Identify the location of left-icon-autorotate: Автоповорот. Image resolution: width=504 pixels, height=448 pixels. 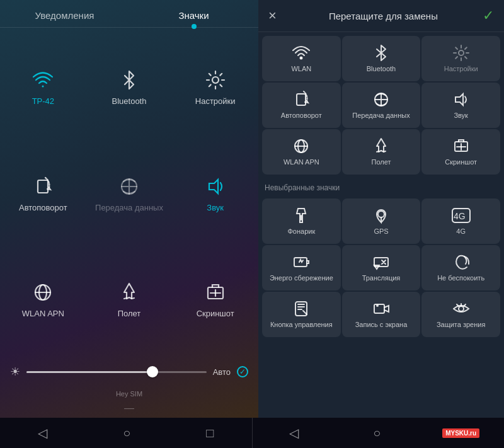
(43, 193).